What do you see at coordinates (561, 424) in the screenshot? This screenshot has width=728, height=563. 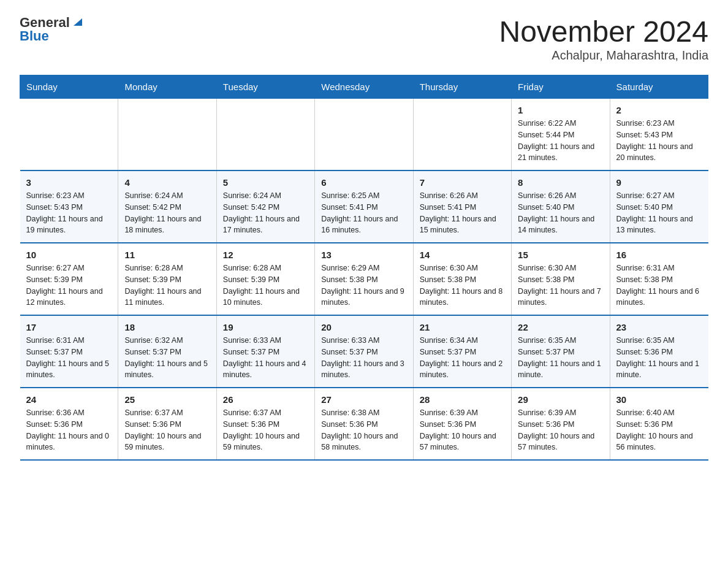 I see `calendar-cell: 29Sunrise: 6:39 AM Sunset: 5:36 PM Dayli…` at bounding box center [561, 424].